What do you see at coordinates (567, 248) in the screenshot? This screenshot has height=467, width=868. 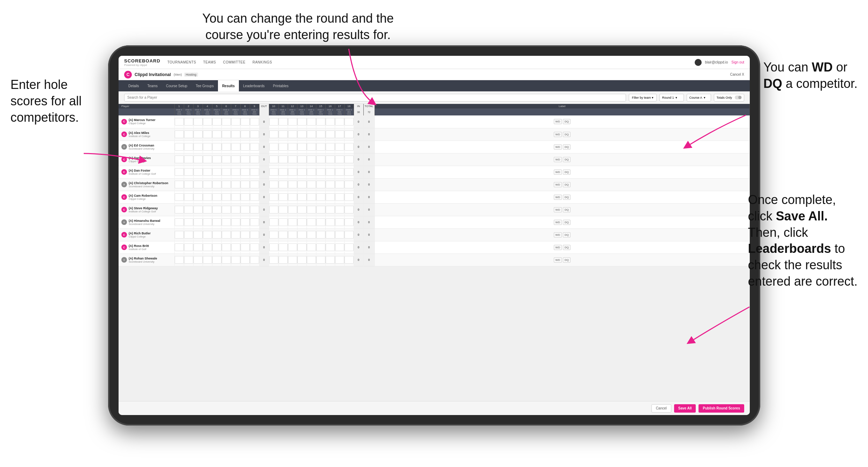 I see `dq-btn-10: DQ` at bounding box center [567, 248].